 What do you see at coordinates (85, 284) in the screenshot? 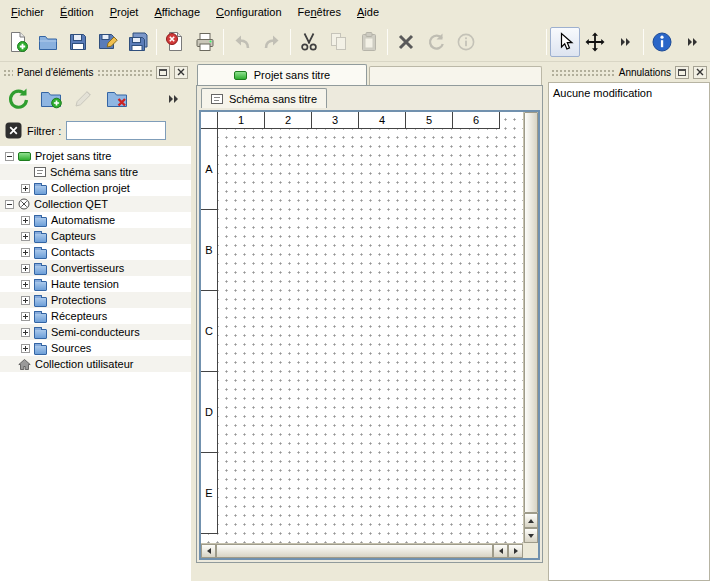
I see `tree-item-label: Haute tension` at bounding box center [85, 284].